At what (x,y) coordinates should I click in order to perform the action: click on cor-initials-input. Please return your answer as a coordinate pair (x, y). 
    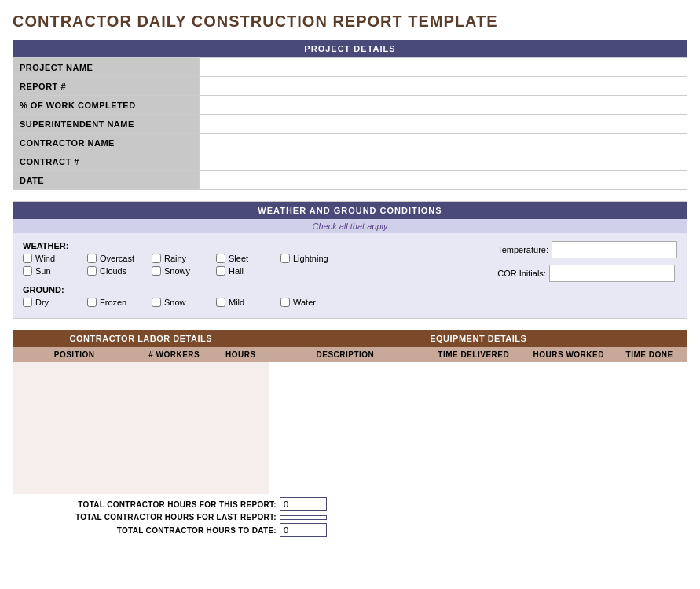
    Looking at the image, I should click on (612, 273).